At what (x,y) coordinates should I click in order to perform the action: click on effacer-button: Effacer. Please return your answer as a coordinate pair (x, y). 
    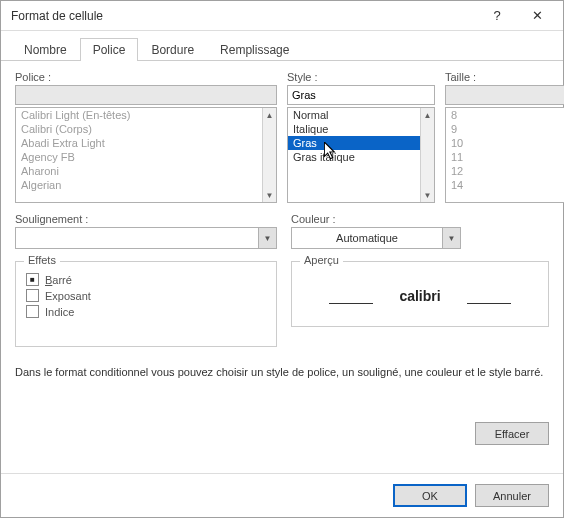
    Looking at the image, I should click on (512, 434).